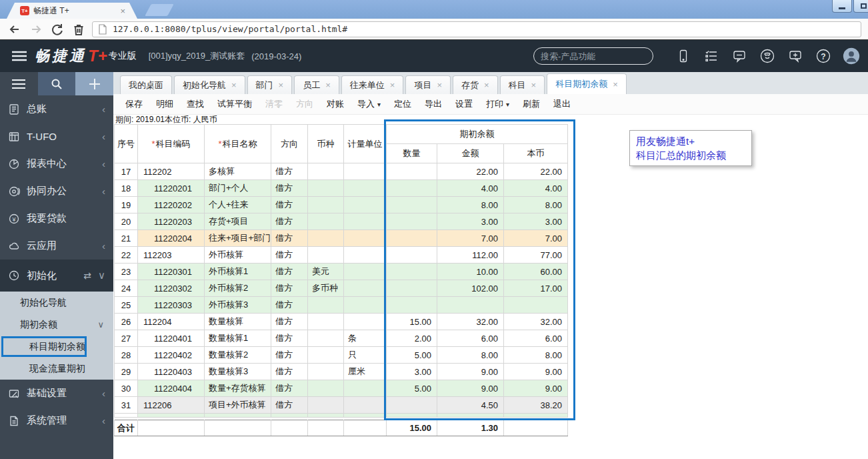 This screenshot has width=868, height=459. Describe the element at coordinates (87, 276) in the screenshot. I see `swap-icon: ⇄` at that location.